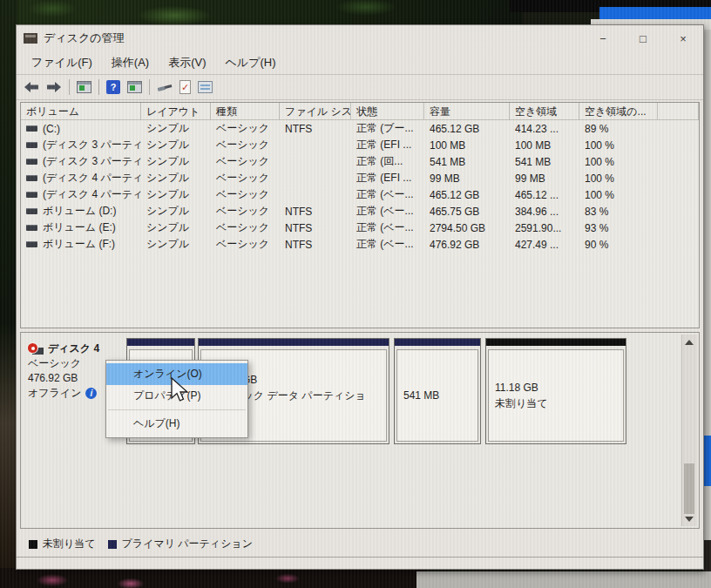 The height and width of the screenshot is (588, 711). What do you see at coordinates (81, 112) in the screenshot?
I see `column-header-volume: ボリューム` at bounding box center [81, 112].